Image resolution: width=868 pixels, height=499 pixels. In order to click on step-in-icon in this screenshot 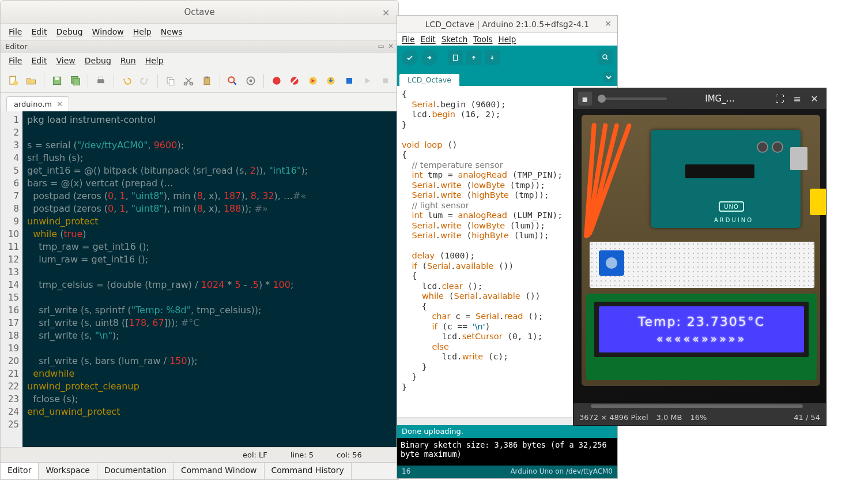, I will do `click(331, 81)`.